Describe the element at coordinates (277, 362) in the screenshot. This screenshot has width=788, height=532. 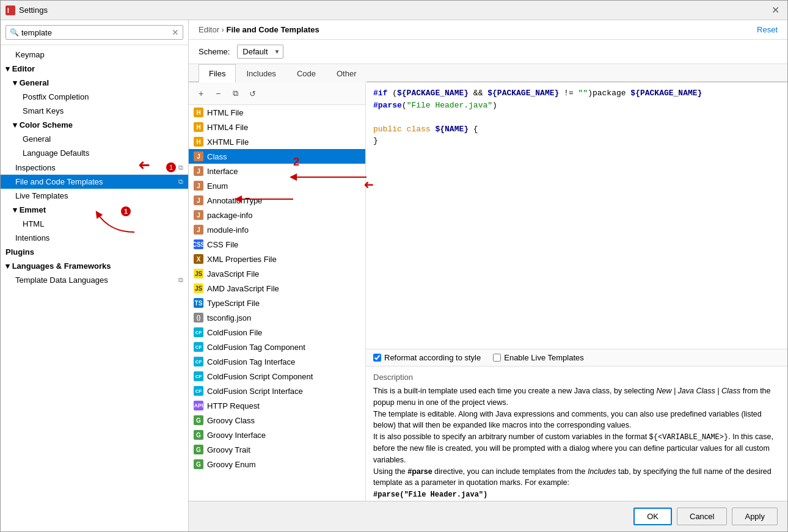
I see `list-item-cf-tag-iface: CF ColdFusion Tag Interface` at that location.